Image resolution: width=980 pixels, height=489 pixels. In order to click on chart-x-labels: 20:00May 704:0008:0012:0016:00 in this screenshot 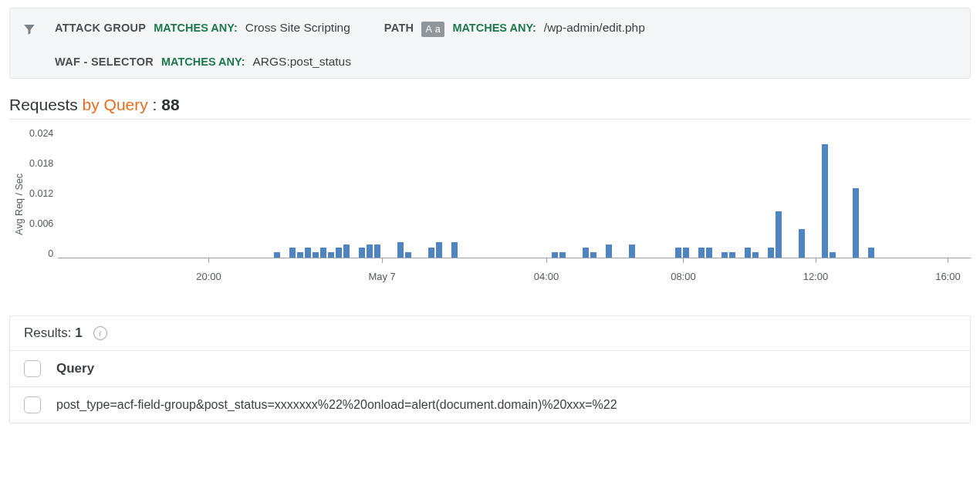, I will do `click(514, 272)`.